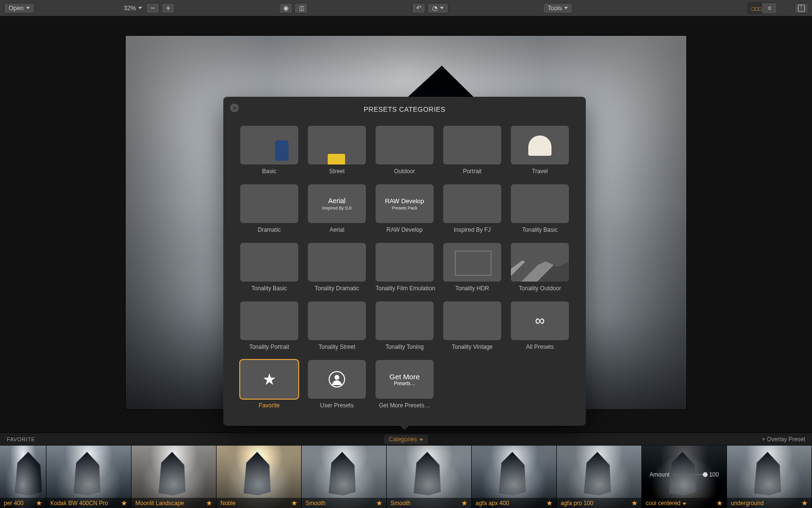 The height and width of the screenshot is (508, 812). What do you see at coordinates (21, 439) in the screenshot?
I see `preset-section-label: FAVORITE` at bounding box center [21, 439].